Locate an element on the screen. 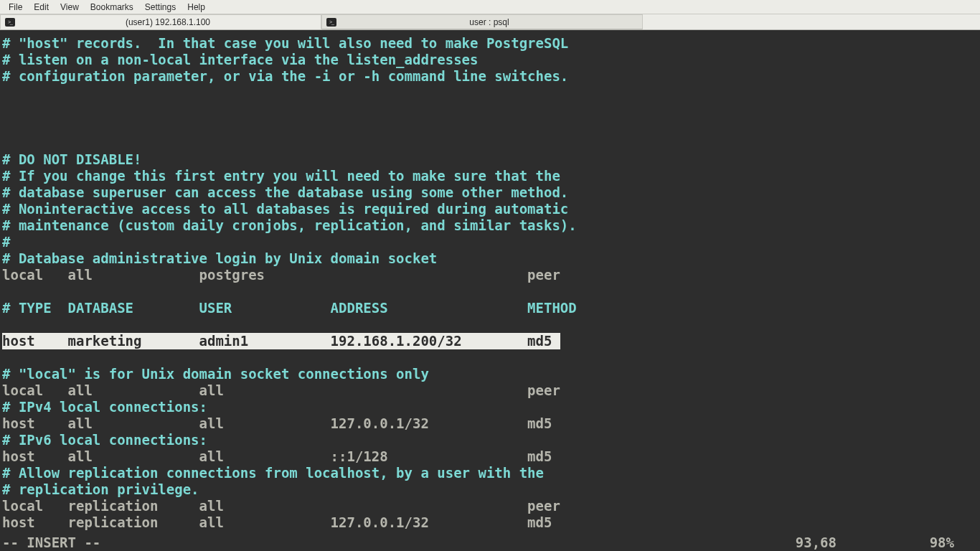 This screenshot has height=551, width=980. tab-session-2: user : psql is located at coordinates (482, 22).